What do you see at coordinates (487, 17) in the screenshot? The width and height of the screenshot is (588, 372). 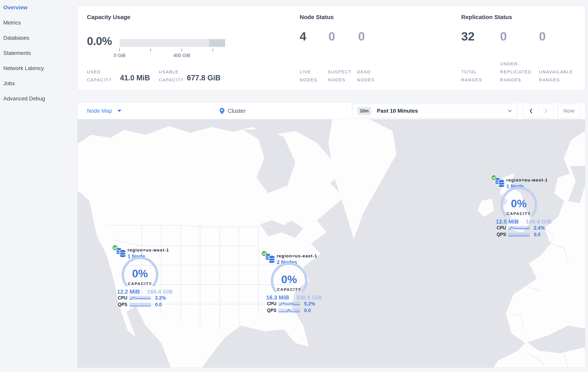 I see `replication-status-title: Replication Status` at bounding box center [487, 17].